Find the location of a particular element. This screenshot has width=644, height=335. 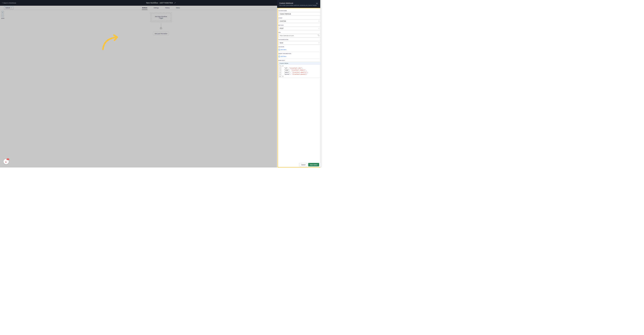

close-button is located at coordinates (317, 4).